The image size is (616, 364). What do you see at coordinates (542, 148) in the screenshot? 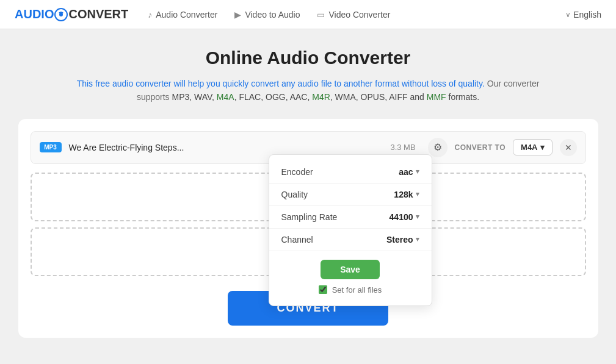
I see `format-caret-icon: ▾` at bounding box center [542, 148].